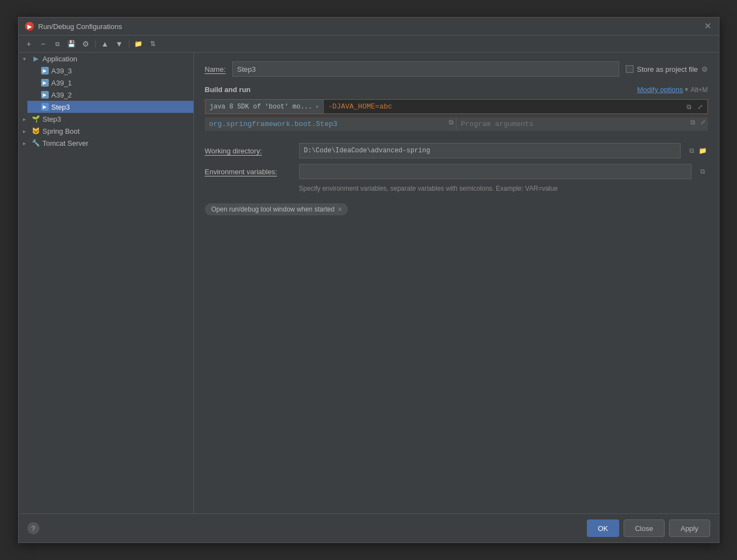  Describe the element at coordinates (45, 83) in the screenshot. I see `config-icon-a39-1: ▶` at that location.